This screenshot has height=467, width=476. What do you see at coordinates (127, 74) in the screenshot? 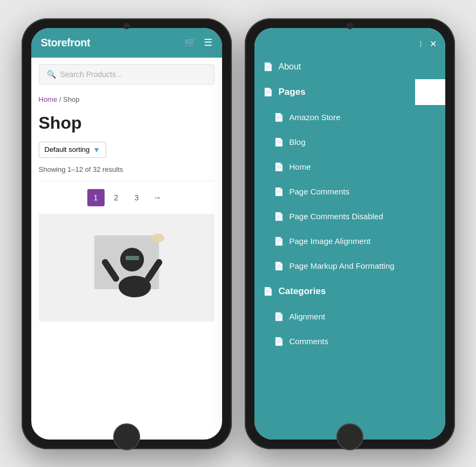
I see `search-bar: 🔍 Search Products...` at bounding box center [127, 74].